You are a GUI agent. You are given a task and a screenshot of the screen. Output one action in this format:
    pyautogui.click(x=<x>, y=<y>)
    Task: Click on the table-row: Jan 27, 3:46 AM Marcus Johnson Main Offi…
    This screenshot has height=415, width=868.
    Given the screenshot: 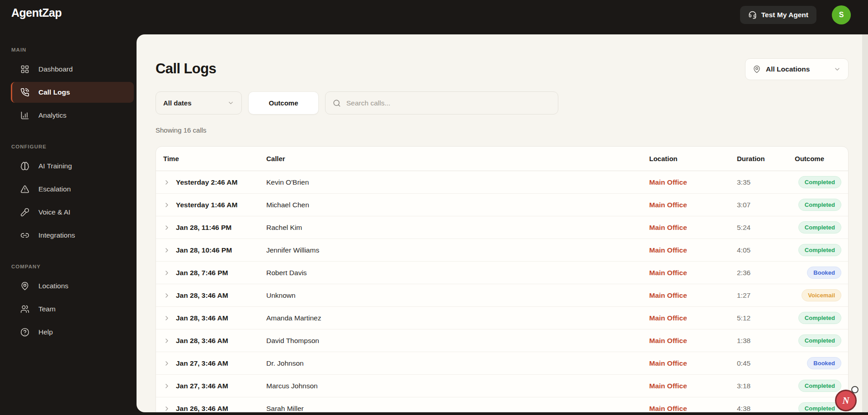 What is the action you would take?
    pyautogui.click(x=502, y=386)
    